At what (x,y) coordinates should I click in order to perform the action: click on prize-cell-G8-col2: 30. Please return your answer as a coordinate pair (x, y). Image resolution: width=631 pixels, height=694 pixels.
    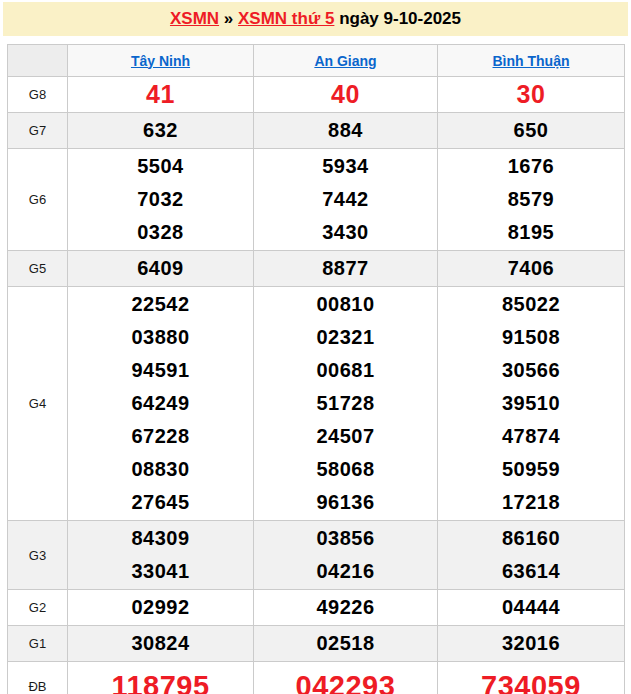
    Looking at the image, I should click on (532, 95).